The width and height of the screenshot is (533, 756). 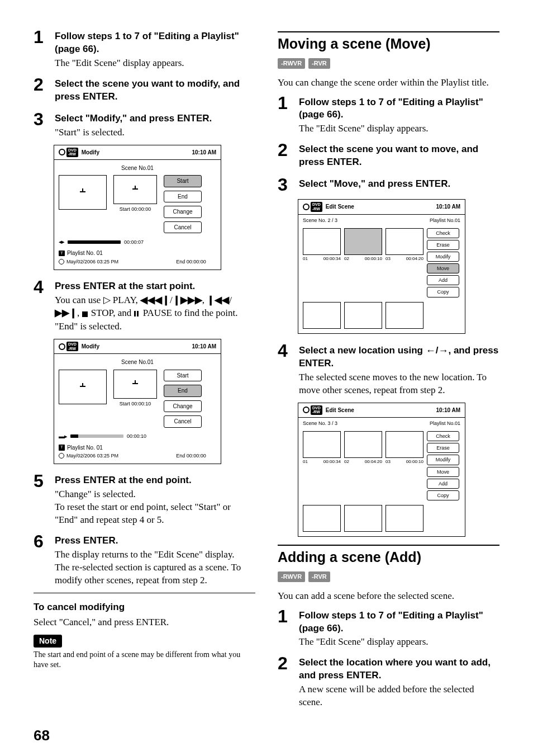 I want to click on step-number: 2, so click(x=41, y=90).